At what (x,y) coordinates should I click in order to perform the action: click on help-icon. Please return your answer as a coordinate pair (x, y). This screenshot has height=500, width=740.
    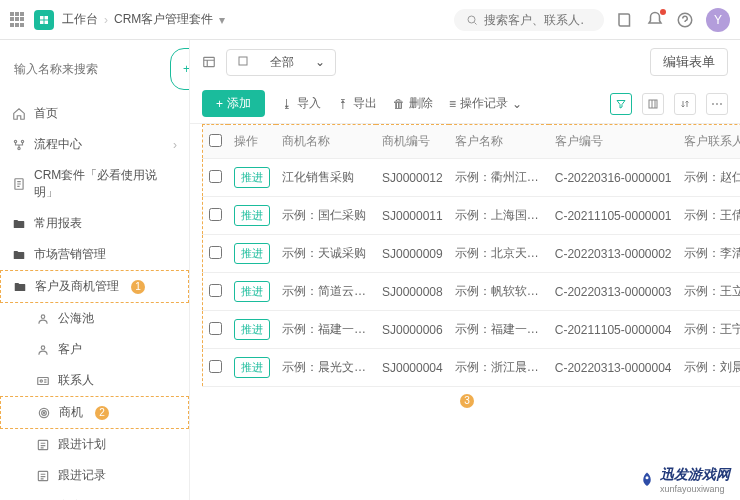
    Looking at the image, I should click on (685, 20).